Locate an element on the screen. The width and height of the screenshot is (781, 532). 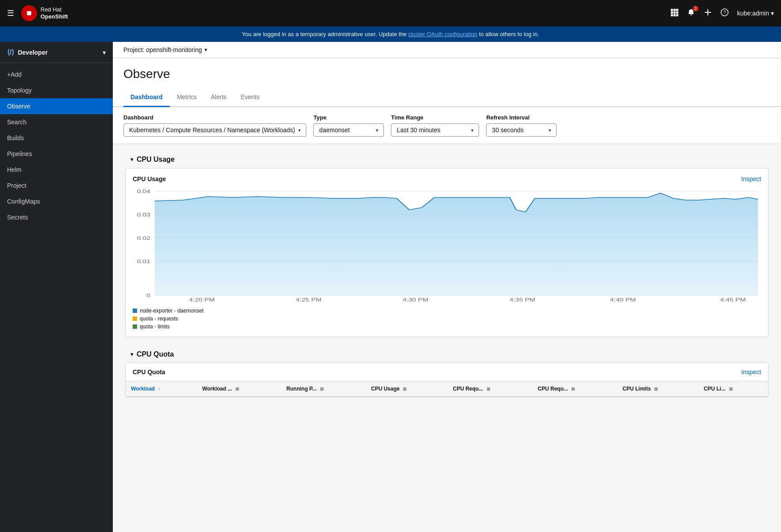
add-button is located at coordinates (708, 13).